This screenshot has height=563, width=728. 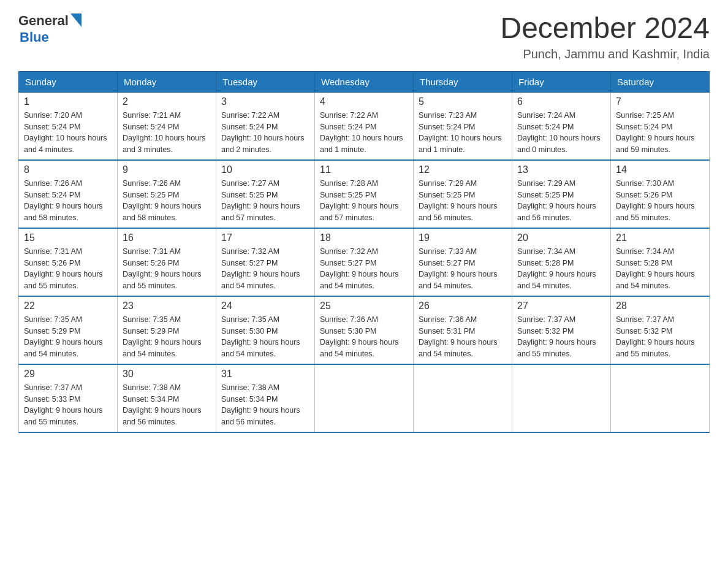 I want to click on day-number: 24, so click(x=265, y=306).